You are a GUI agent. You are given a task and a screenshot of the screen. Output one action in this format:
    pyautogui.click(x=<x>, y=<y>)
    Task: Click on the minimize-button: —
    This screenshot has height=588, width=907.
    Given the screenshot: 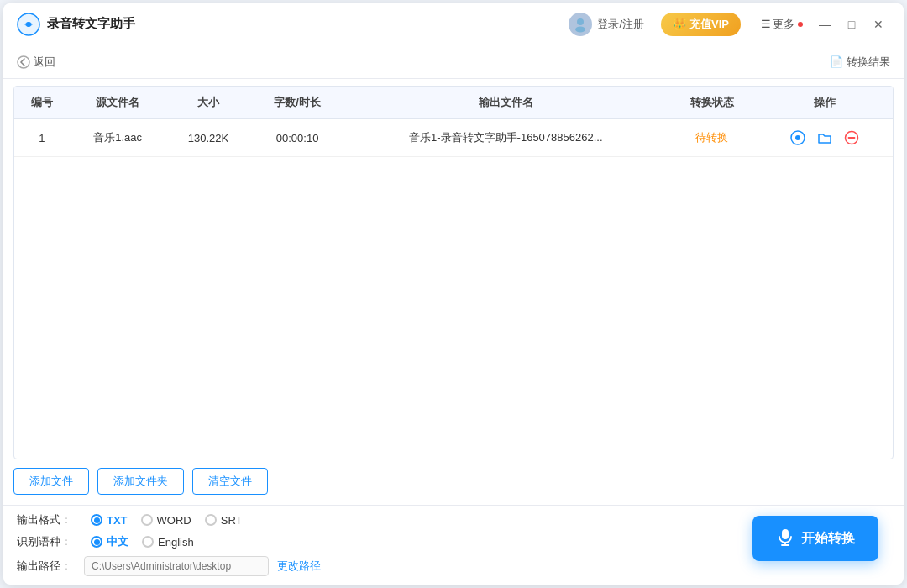 What is the action you would take?
    pyautogui.click(x=825, y=24)
    